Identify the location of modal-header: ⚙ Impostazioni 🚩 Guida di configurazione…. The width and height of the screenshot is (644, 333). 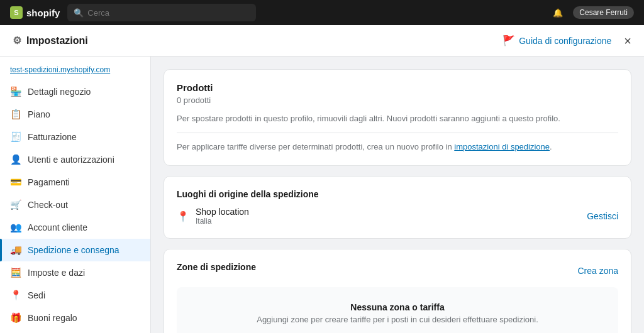
(322, 41).